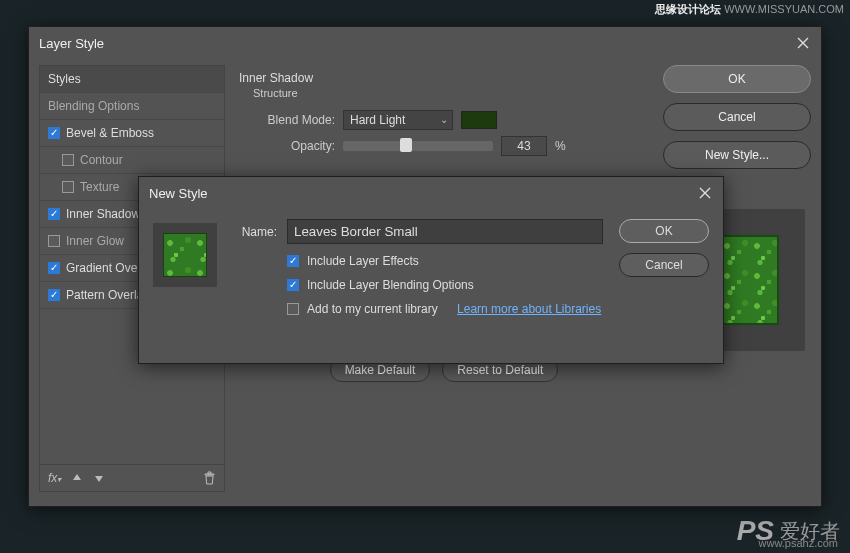 This screenshot has height=553, width=850. What do you see at coordinates (664, 231) in the screenshot?
I see `new-style-ok-button: OK` at bounding box center [664, 231].